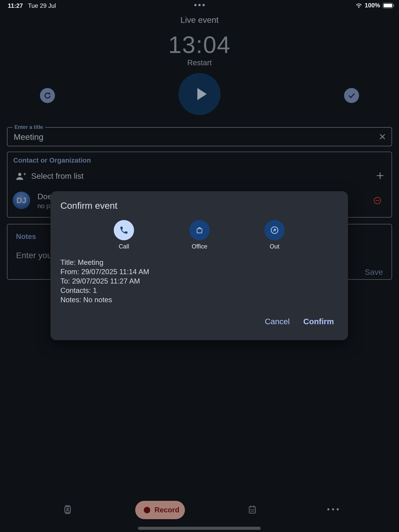 The height and width of the screenshot is (532, 399). What do you see at coordinates (352, 95) in the screenshot?
I see `finish-button` at bounding box center [352, 95].